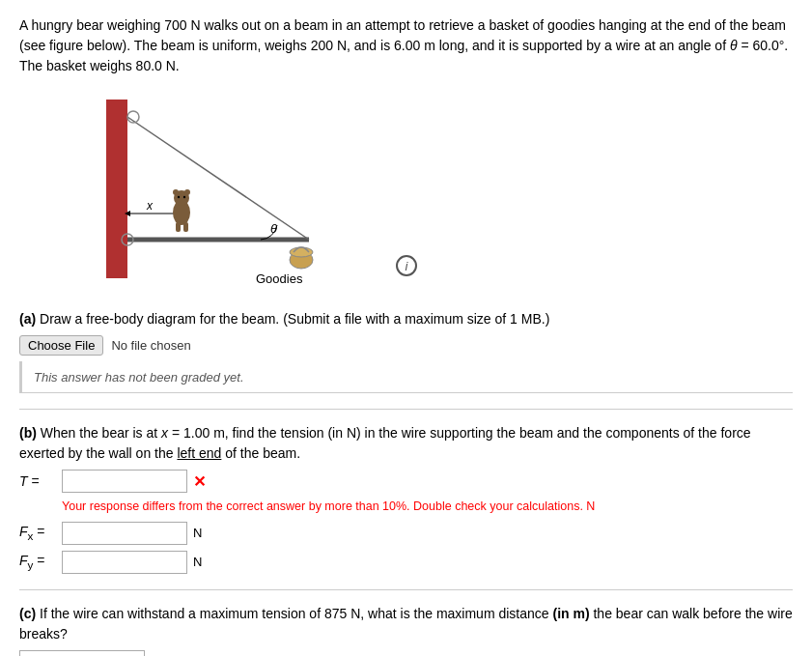  Describe the element at coordinates (197, 562) in the screenshot. I see `Fy-unit: N` at that location.